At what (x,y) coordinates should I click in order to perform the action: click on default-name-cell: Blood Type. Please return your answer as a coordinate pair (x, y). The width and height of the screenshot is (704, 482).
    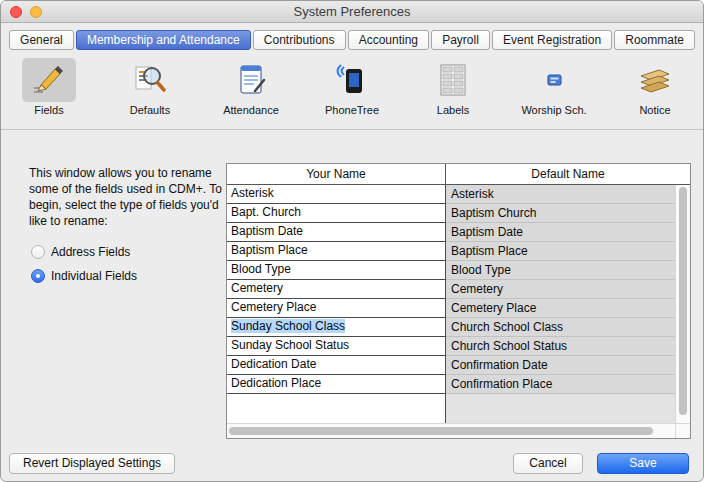
    Looking at the image, I should click on (560, 270).